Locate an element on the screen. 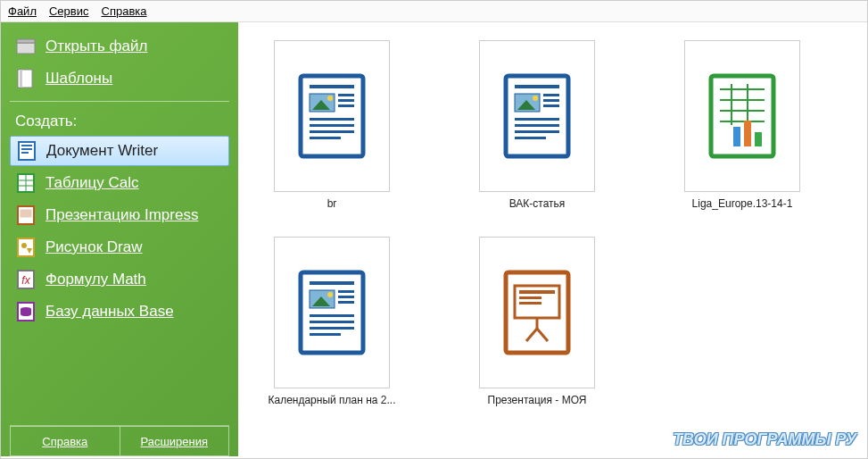  sidebar-item-label: Презентацию Impress is located at coordinates (121, 215).